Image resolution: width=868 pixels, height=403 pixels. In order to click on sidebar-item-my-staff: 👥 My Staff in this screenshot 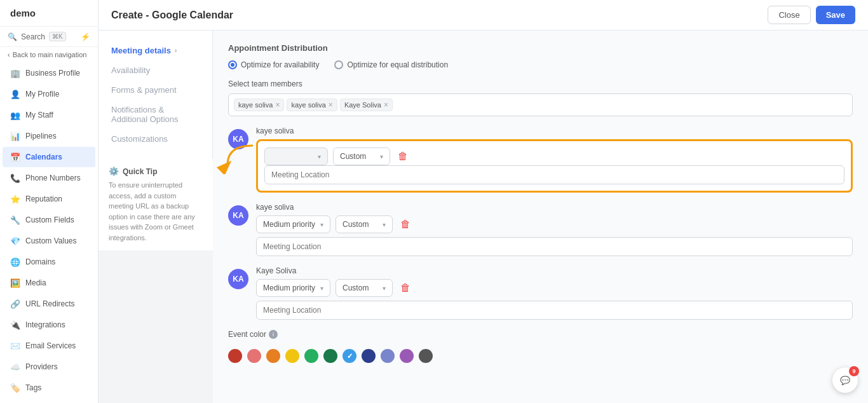, I will do `click(49, 115)`.